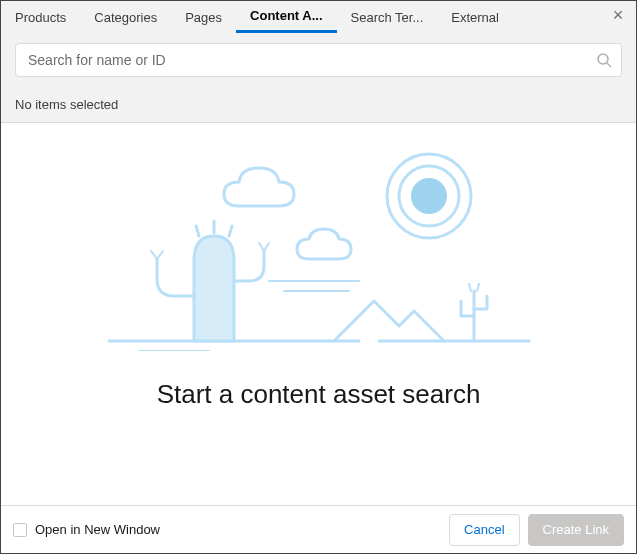 The image size is (637, 554). I want to click on close-button: ×, so click(618, 15).